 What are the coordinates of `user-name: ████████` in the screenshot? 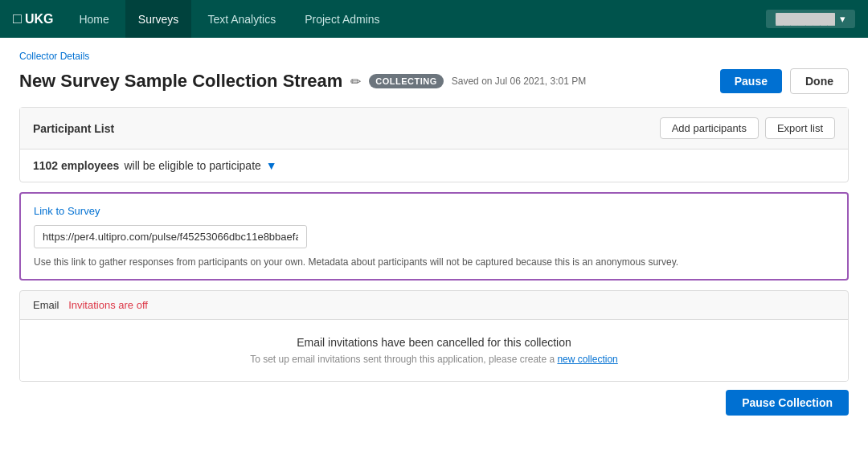 It's located at (805, 19).